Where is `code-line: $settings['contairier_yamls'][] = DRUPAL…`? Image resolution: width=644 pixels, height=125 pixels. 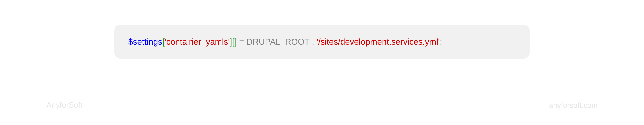 code-line: $settings['contairier_yamls'][] = DRUPAL… is located at coordinates (285, 42).